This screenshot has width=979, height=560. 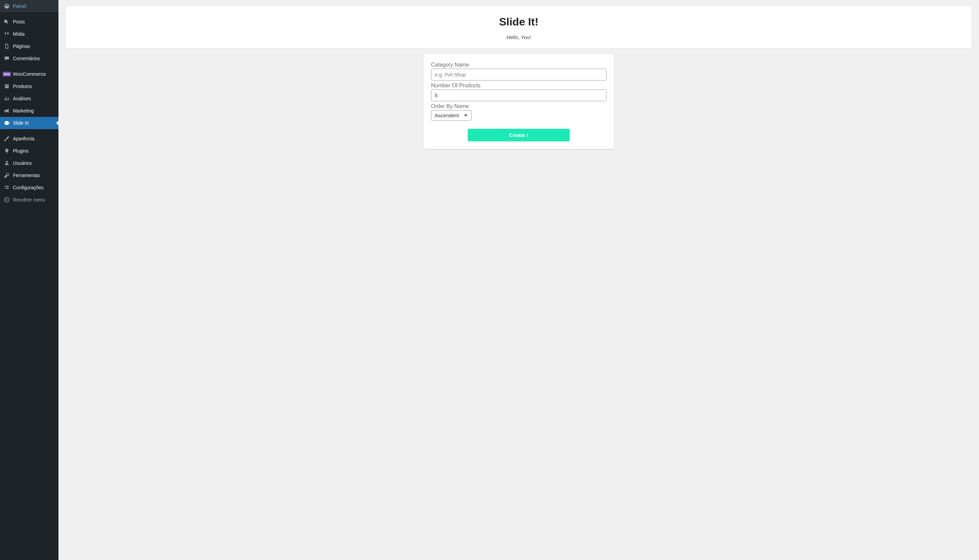 What do you see at coordinates (29, 200) in the screenshot?
I see `sidebar-collapse: Recolher menu` at bounding box center [29, 200].